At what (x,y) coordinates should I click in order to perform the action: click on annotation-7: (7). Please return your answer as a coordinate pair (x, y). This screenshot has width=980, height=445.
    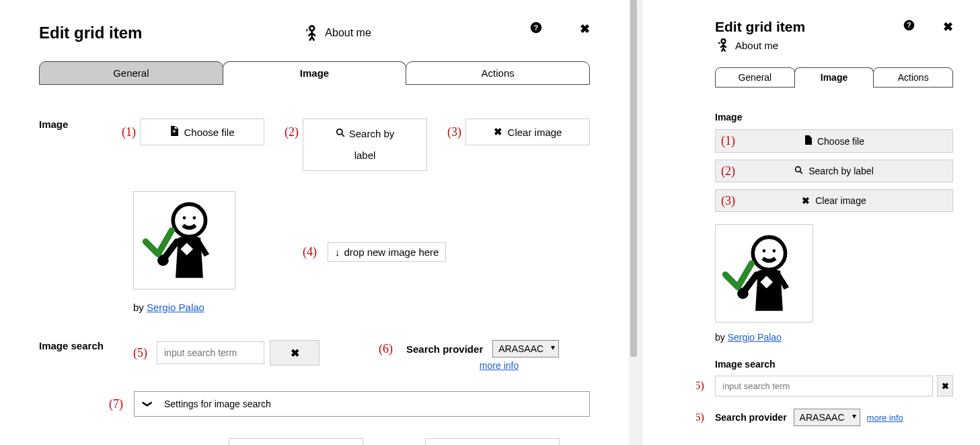
    Looking at the image, I should click on (116, 404).